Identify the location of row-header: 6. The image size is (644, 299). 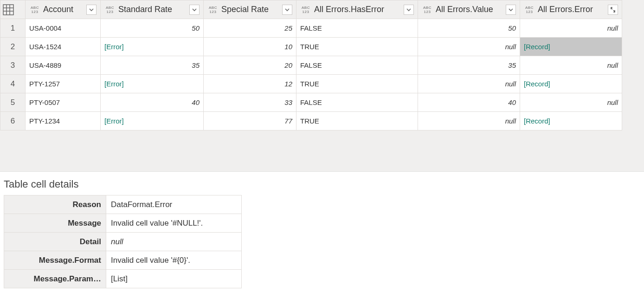
(13, 121).